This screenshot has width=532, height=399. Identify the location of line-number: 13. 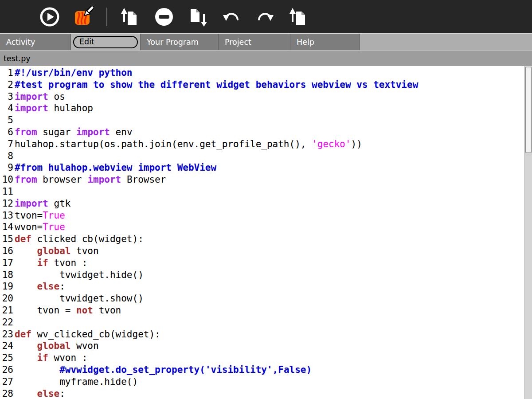
(7, 215).